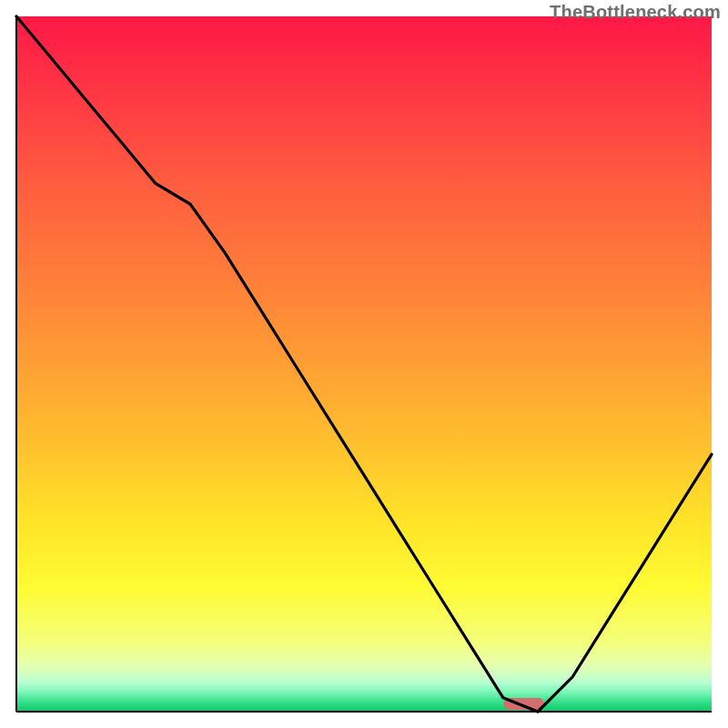 This screenshot has height=728, width=728. What do you see at coordinates (635, 13) in the screenshot?
I see `watermark-text: TheBottleneck.com` at bounding box center [635, 13].